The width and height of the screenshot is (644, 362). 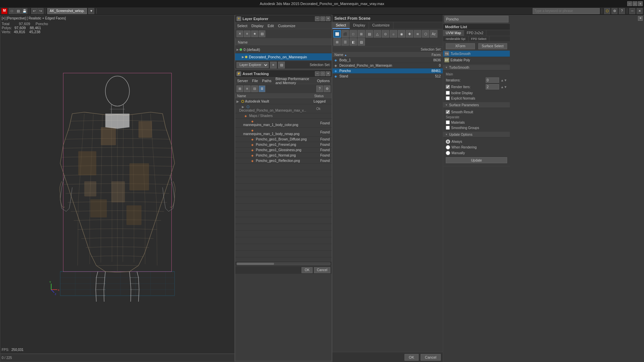 I want to click on asset-scroll-area: Name Status ▶ ⬡ Autodesk Vault, so click(x=283, y=177).